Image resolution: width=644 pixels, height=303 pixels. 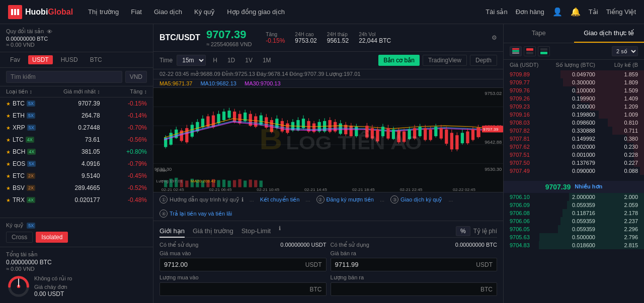 What do you see at coordinates (76, 128) in the screenshot?
I see `coin-row: ★ XRP 5X 0.27448 -0.70%` at bounding box center [76, 128].